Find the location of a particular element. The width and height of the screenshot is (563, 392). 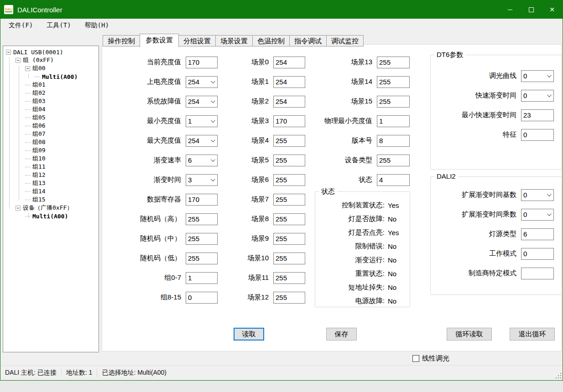

tree-node-label: Multi(A00) is located at coordinates (50, 216).